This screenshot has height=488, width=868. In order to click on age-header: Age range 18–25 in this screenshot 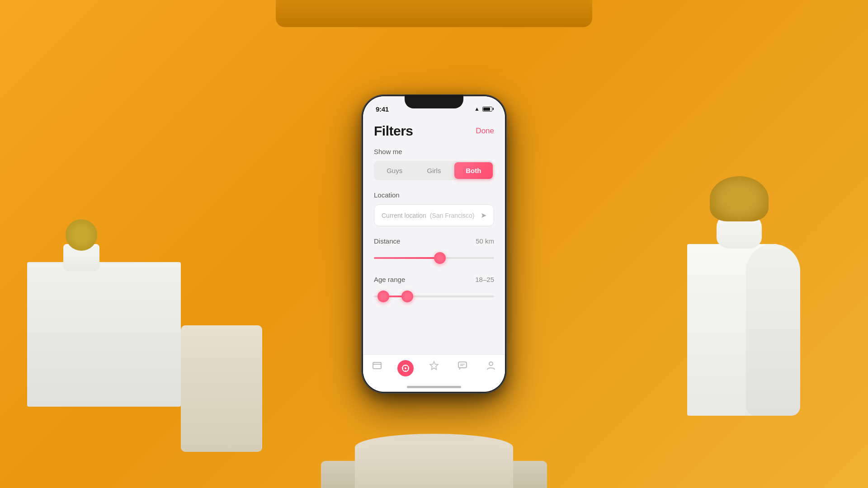, I will do `click(434, 279)`.